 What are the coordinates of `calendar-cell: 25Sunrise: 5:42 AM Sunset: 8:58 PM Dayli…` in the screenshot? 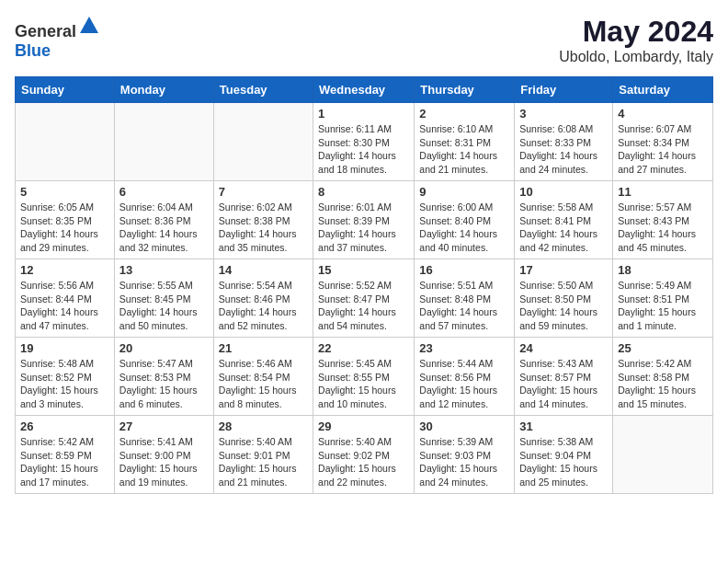 It's located at (664, 377).